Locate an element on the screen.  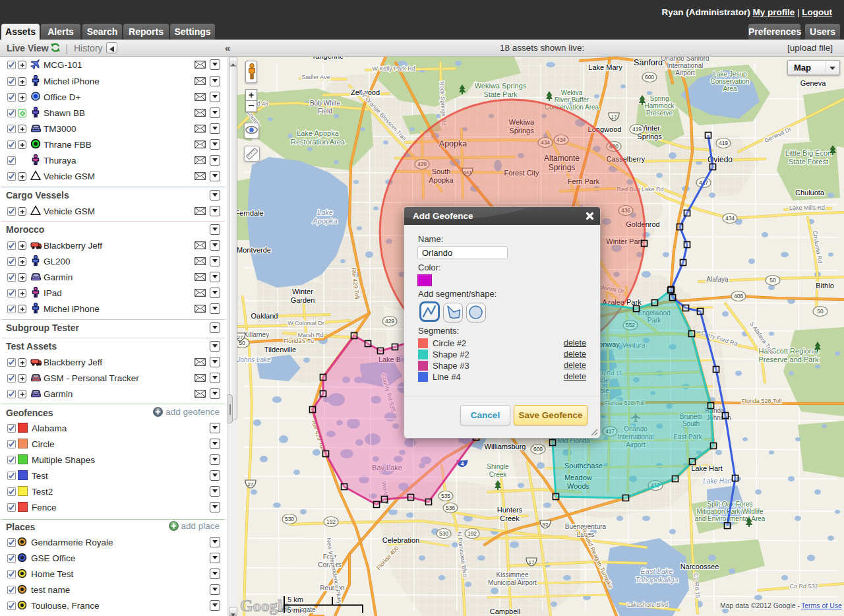
svg-text: W Kelly Park Rd is located at coordinates (394, 69).